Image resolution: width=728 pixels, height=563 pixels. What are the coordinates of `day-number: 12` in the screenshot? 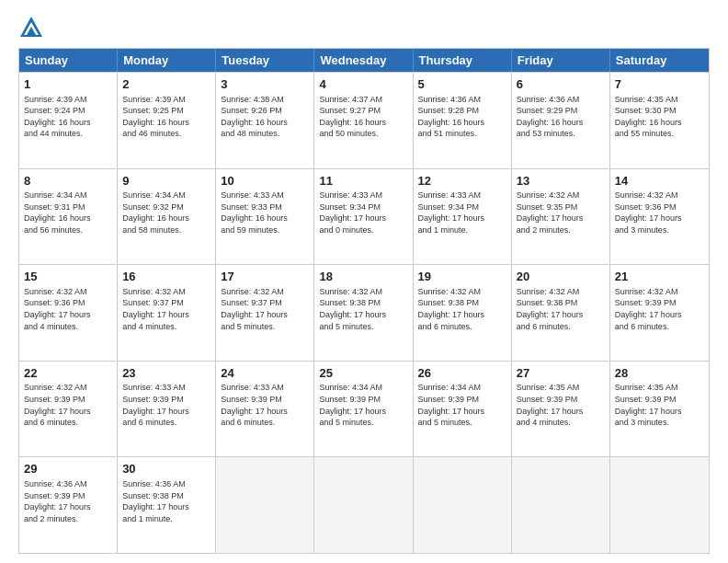 It's located at (462, 181).